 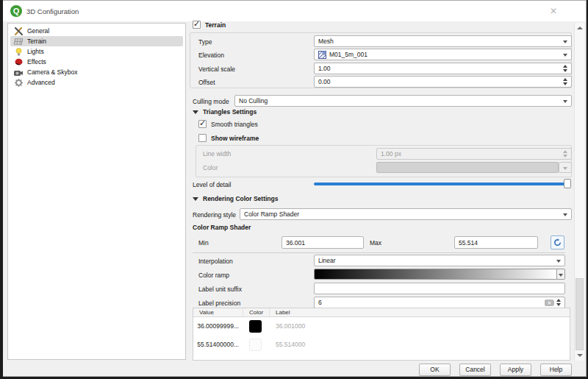 I want to click on cancel-button: Cancel, so click(x=475, y=369).